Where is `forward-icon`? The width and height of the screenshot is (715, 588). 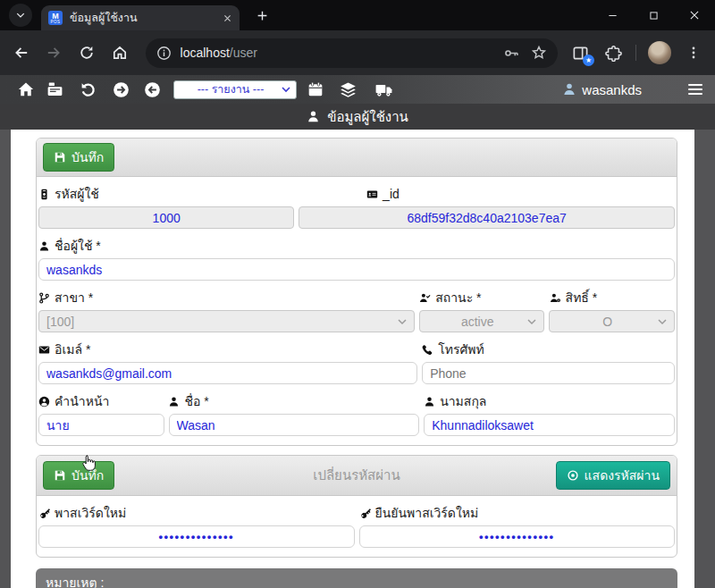
forward-icon is located at coordinates (54, 53).